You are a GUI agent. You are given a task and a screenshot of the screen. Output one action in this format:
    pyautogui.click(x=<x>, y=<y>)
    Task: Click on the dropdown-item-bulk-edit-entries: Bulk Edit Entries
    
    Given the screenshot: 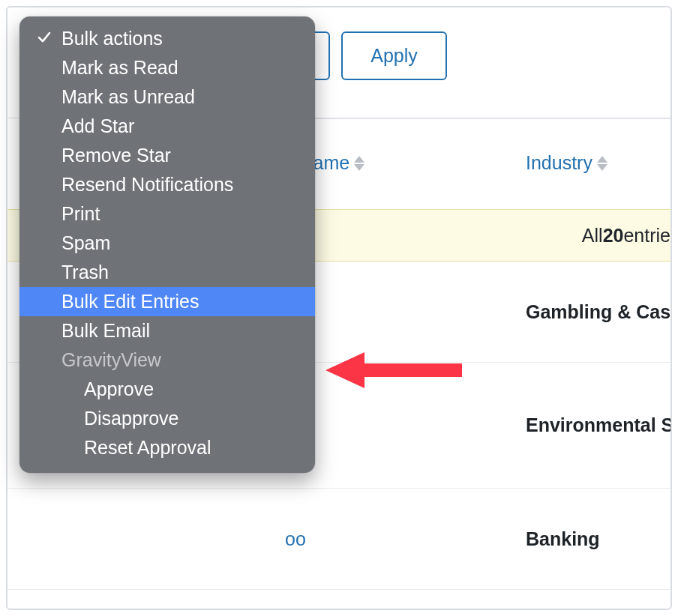 What is the action you would take?
    pyautogui.click(x=167, y=301)
    